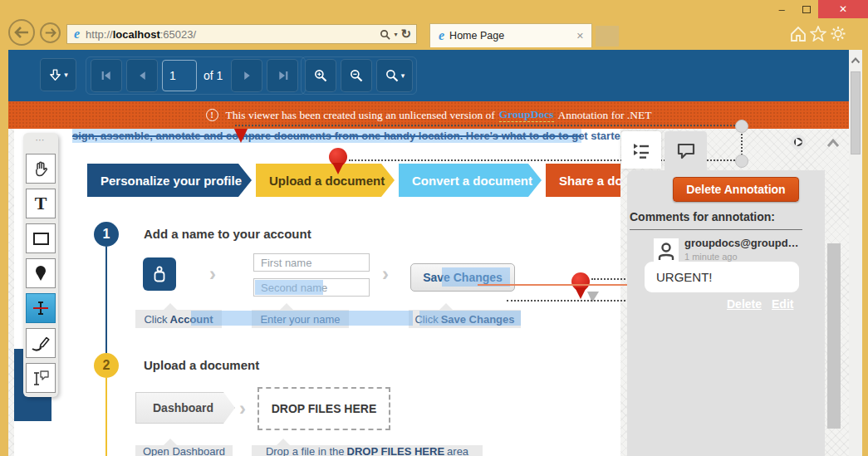 This screenshot has width=868, height=456. I want to click on comment-delete-link: Delete, so click(744, 304).